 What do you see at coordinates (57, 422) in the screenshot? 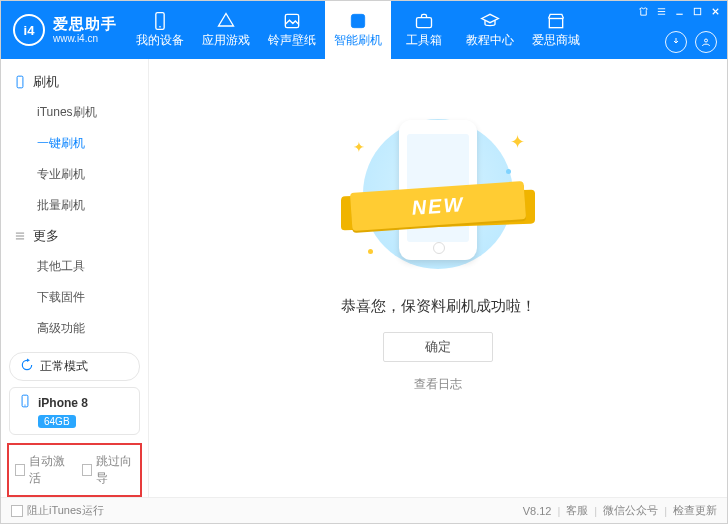
I see `storage-badge: 64GB` at bounding box center [57, 422].